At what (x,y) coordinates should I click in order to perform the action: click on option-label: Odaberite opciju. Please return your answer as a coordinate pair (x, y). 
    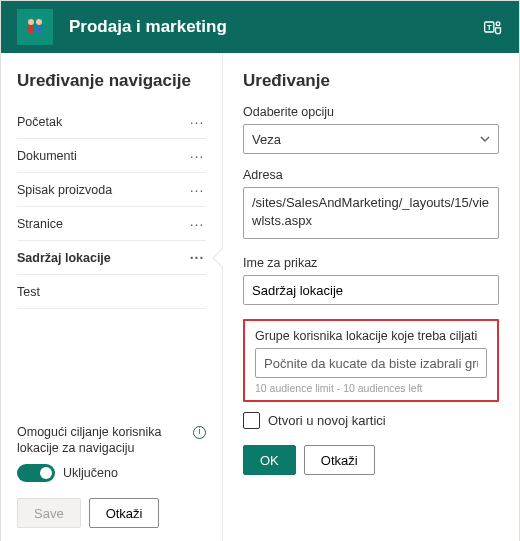
    Looking at the image, I should click on (371, 112).